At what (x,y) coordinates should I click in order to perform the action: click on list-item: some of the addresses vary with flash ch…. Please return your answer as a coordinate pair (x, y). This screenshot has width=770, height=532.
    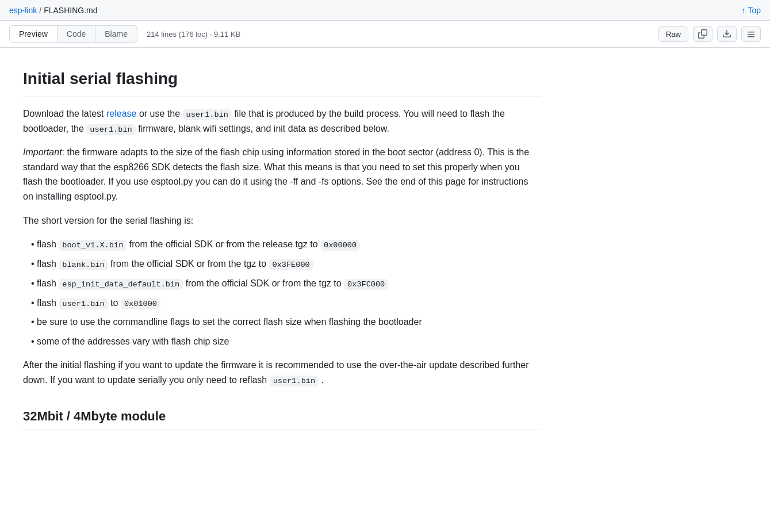
    Looking at the image, I should click on (289, 342).